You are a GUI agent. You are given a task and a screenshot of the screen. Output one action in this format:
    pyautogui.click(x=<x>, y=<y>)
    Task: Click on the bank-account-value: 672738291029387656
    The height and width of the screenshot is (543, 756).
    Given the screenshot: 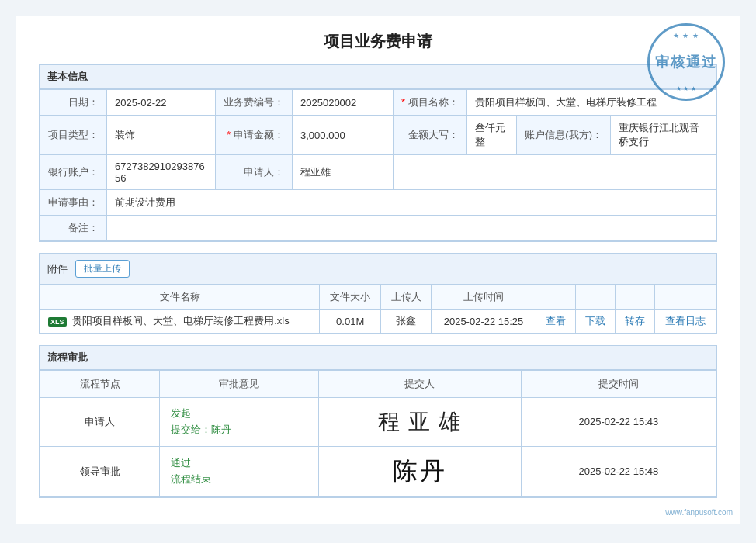 What is the action you would take?
    pyautogui.click(x=161, y=172)
    